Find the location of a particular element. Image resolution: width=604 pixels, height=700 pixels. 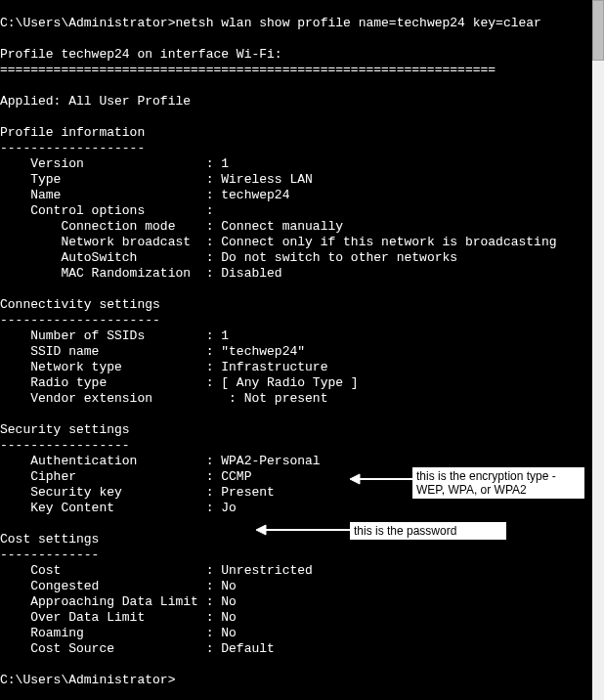

row-value: Wireless LAN is located at coordinates (267, 180).